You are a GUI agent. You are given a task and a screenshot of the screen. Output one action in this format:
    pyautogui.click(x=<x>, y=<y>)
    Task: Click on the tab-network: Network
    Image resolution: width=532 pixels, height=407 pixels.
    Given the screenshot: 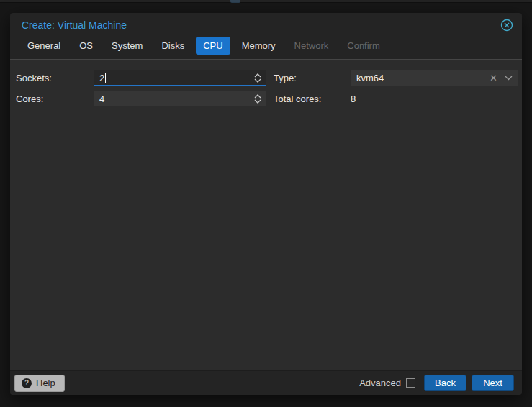 What is the action you would take?
    pyautogui.click(x=312, y=46)
    